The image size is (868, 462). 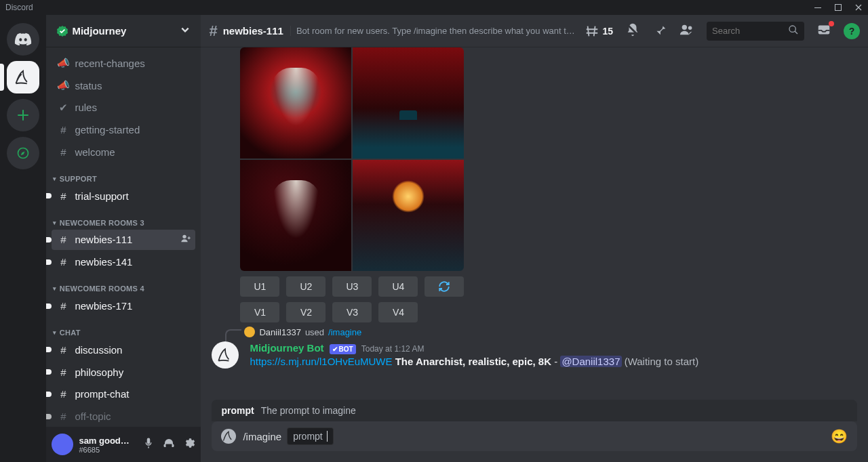 I want to click on channel-status: 📣status, so click(x=123, y=85).